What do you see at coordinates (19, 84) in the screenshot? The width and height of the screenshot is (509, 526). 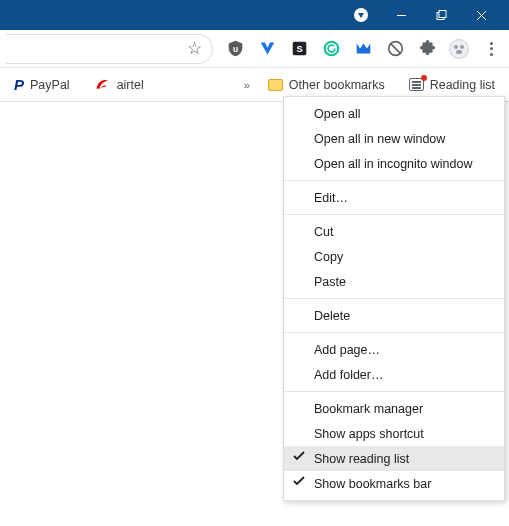 I see `paypal-icon: P` at bounding box center [19, 84].